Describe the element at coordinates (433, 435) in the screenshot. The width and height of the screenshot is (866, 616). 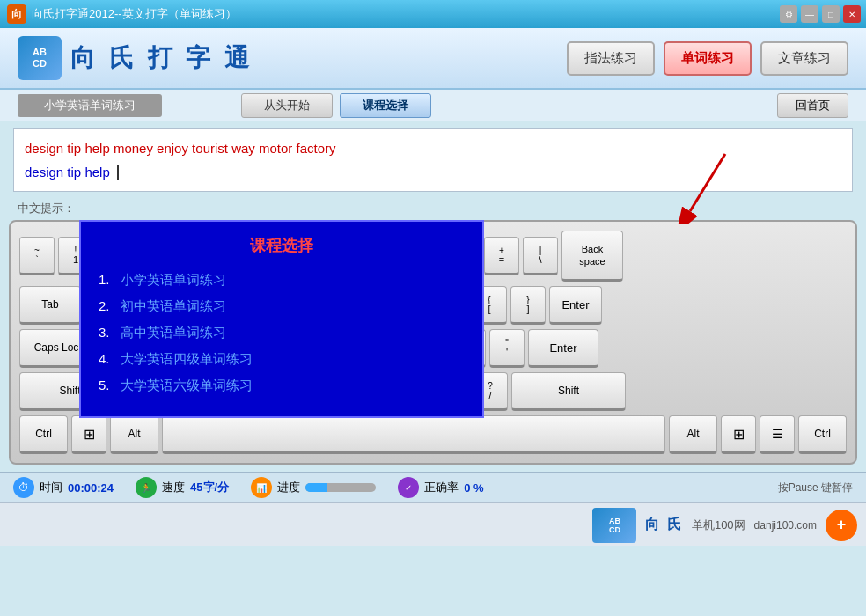
I see `keyboard-row-5: Ctrl ⊞ Alt Alt ⊞ ☰ Ctrl` at that location.